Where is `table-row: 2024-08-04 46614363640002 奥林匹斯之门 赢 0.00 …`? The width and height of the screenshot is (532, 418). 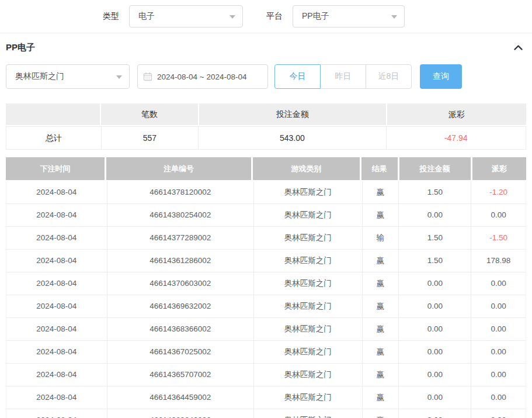
table-row: 2024-08-04 46614363640002 奥林匹斯之门 赢 0.00 … is located at coordinates (266, 414).